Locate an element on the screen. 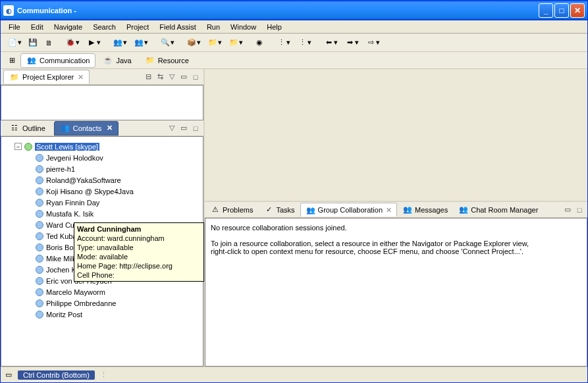 The width and height of the screenshot is (588, 383). outline-icon: ☷ is located at coordinates (14, 128).